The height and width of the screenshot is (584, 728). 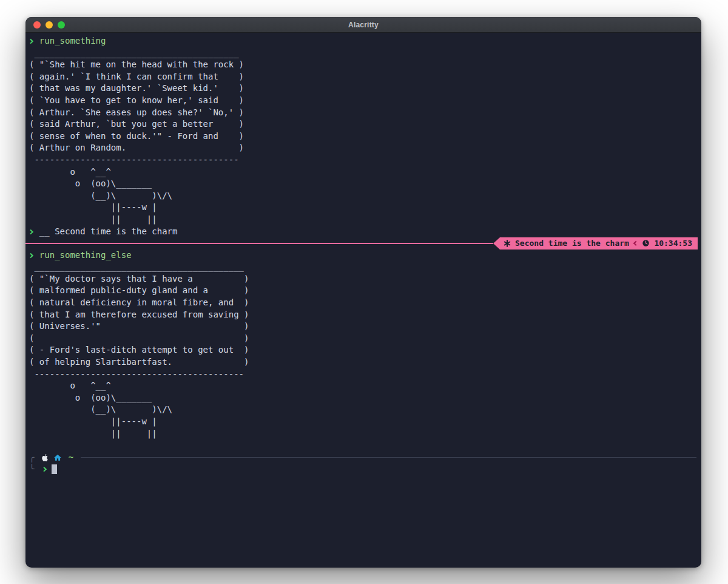 I want to click on terminal-text-line: ________________________________________, so click(x=363, y=53).